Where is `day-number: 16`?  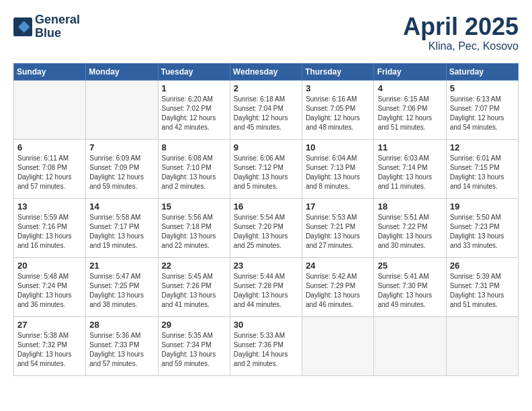
day-number: 16 is located at coordinates (266, 207).